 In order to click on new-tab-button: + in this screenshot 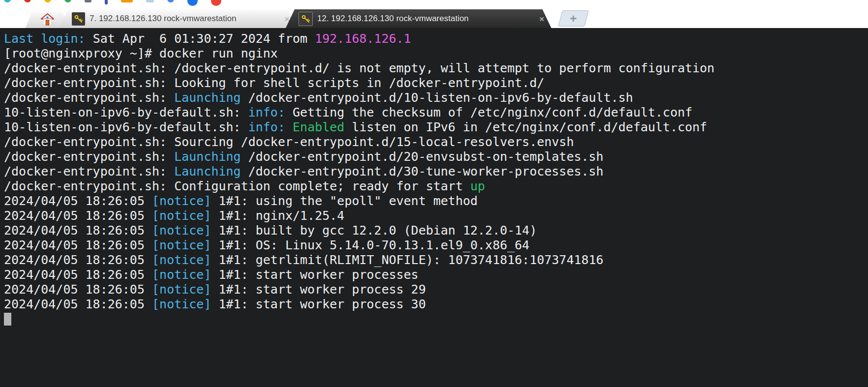, I will do `click(573, 19)`.